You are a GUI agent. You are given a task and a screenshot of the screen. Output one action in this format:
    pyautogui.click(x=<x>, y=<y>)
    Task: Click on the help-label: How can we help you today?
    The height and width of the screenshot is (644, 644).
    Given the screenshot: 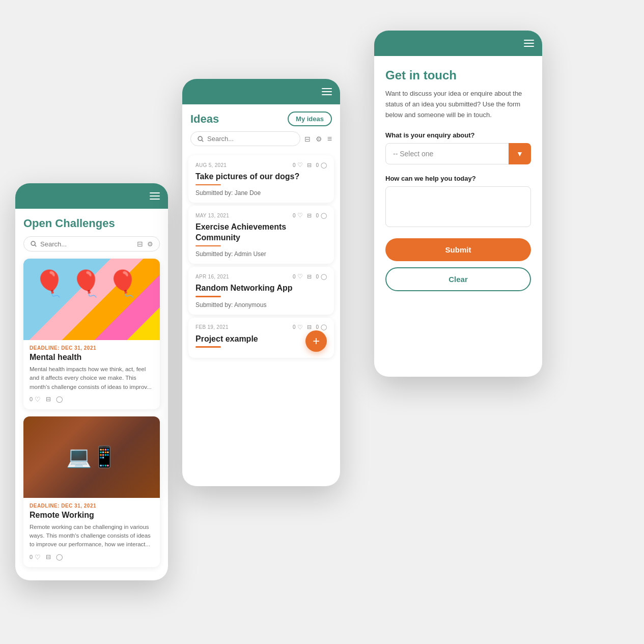 What is the action you would take?
    pyautogui.click(x=458, y=178)
    